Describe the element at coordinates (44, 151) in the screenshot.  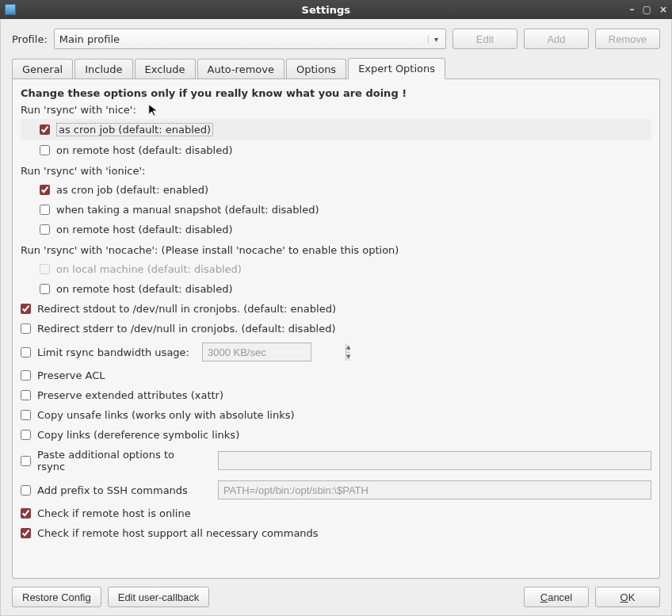
I see `nice-remote-checkbox` at that location.